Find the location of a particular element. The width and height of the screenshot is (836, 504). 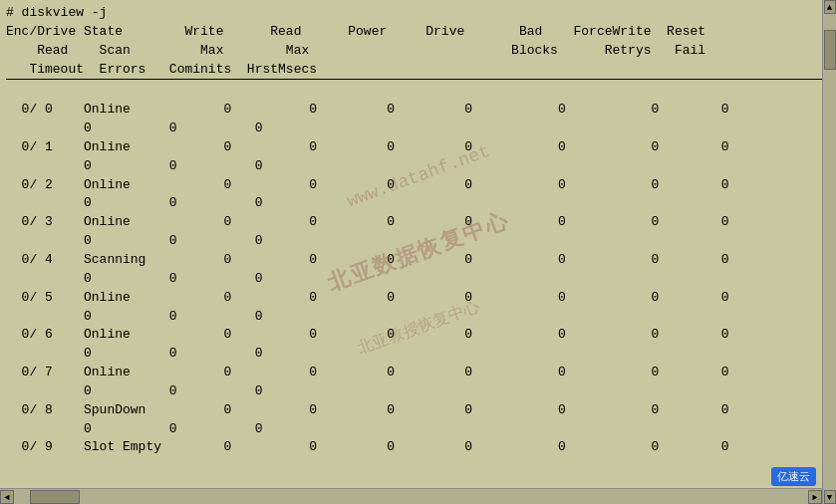

horizontal-scrollbar: ◄ ► is located at coordinates (411, 496).